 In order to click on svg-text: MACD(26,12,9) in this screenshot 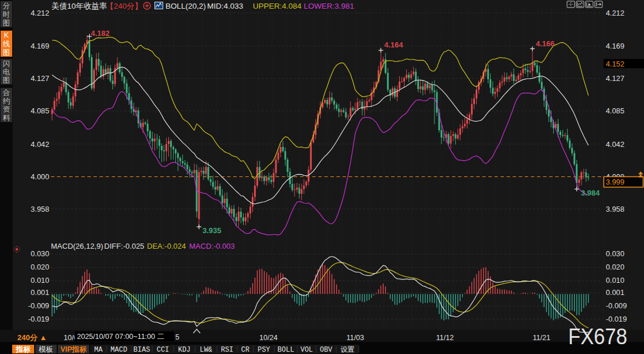, I will do `click(77, 246)`.